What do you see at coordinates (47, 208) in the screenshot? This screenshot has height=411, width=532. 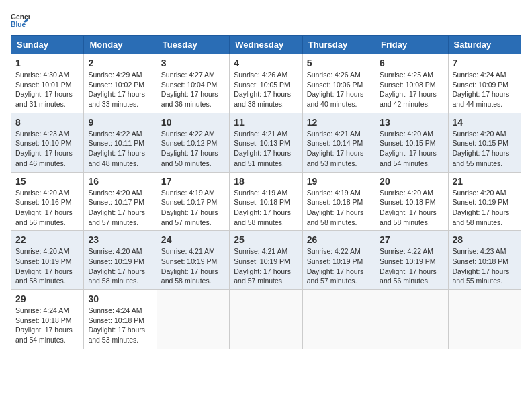 I see `day-info: Sunrise: 4:20 AMSunset: 10:16 PMDaylight…` at bounding box center [47, 208].